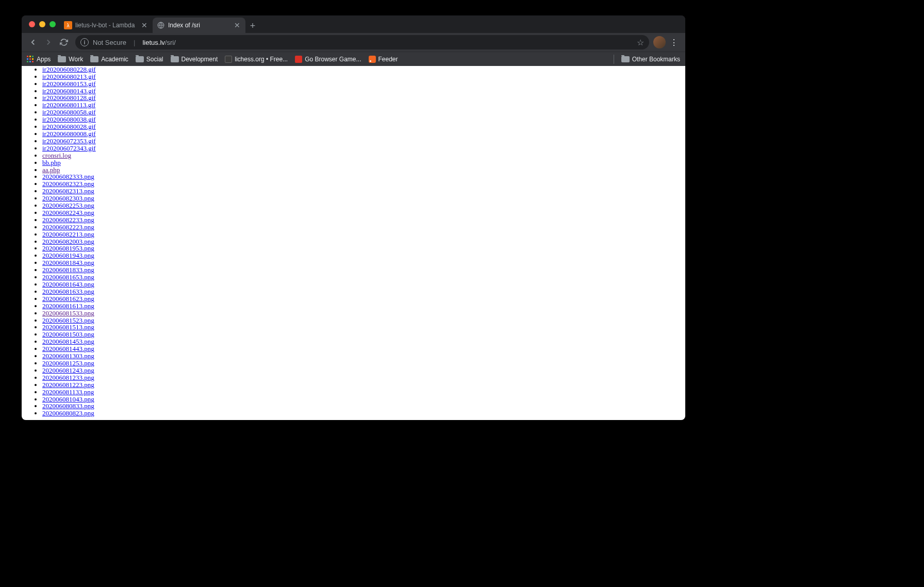  Describe the element at coordinates (42, 24) in the screenshot. I see `minimize-window-button` at that location.